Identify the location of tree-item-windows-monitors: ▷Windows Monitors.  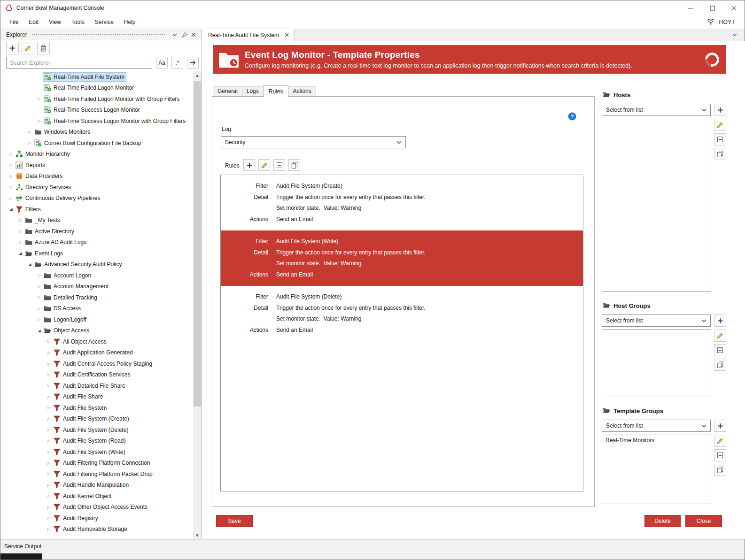
(97, 132).